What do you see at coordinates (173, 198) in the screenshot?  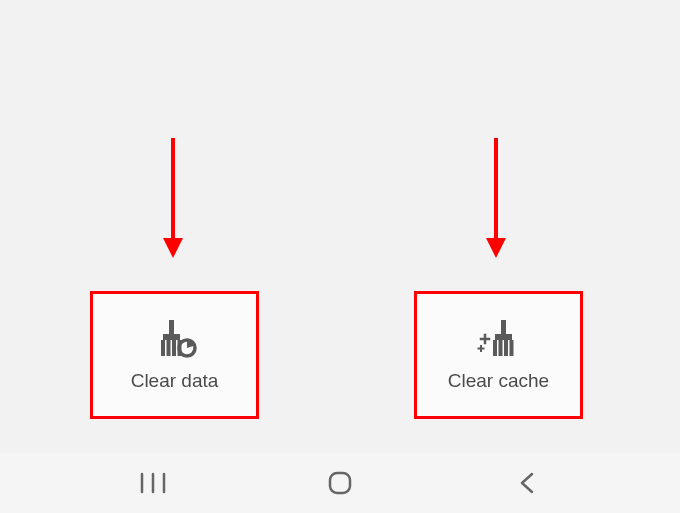 I see `annotation-arrow-left` at bounding box center [173, 198].